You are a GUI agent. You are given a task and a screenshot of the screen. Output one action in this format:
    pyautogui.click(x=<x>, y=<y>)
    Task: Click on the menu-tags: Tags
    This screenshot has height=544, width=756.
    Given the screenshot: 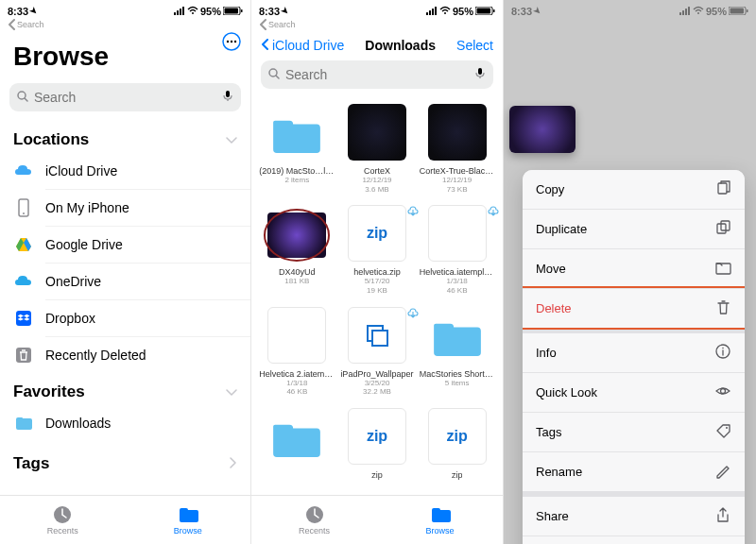 What is the action you would take?
    pyautogui.click(x=633, y=432)
    